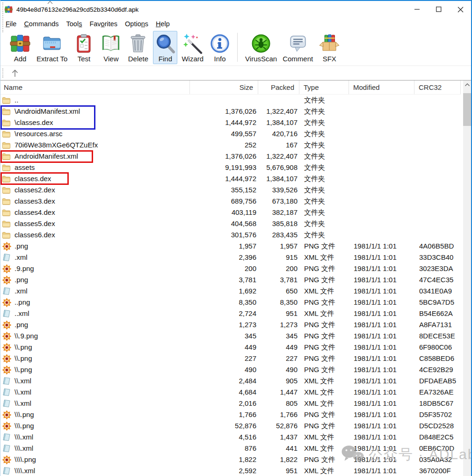 This screenshot has height=476, width=472. What do you see at coordinates (230, 381) in the screenshot?
I see `table-row: \\.xml2,484905XML 文件1981/1/1 1:01DFDAEAB…` at bounding box center [230, 381].